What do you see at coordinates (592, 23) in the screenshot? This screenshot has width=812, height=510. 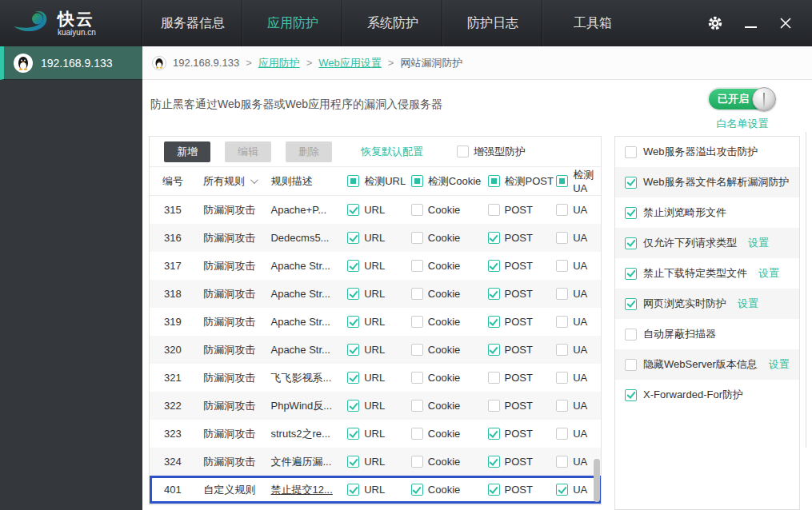 I see `nav-item-4: 工具箱` at bounding box center [592, 23].